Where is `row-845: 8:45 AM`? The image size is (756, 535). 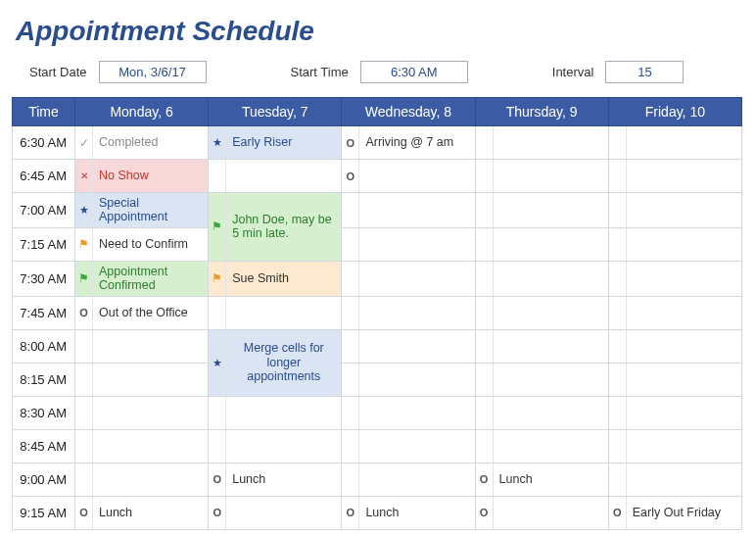
row-845: 8:45 AM is located at coordinates (378, 446).